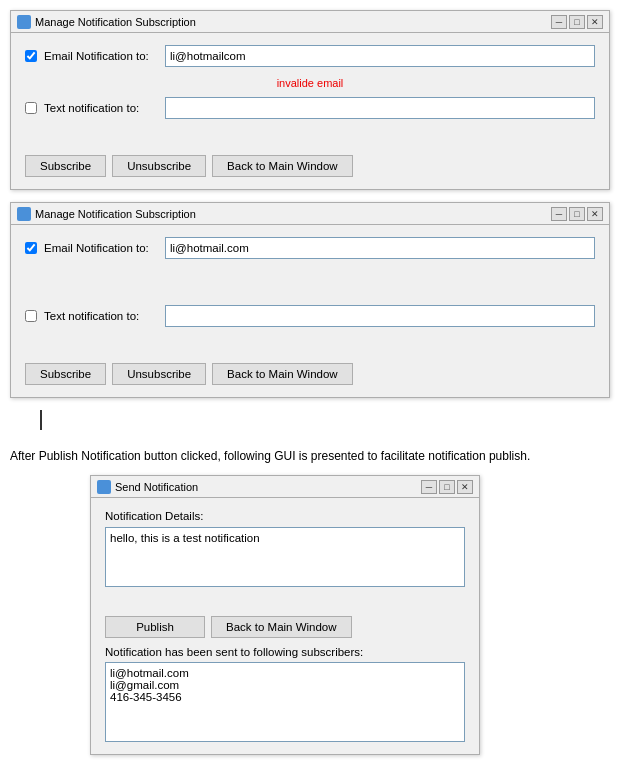 The height and width of the screenshot is (774, 620). I want to click on send-window-titlebar: Send Notification ─ □ ✕, so click(285, 487).